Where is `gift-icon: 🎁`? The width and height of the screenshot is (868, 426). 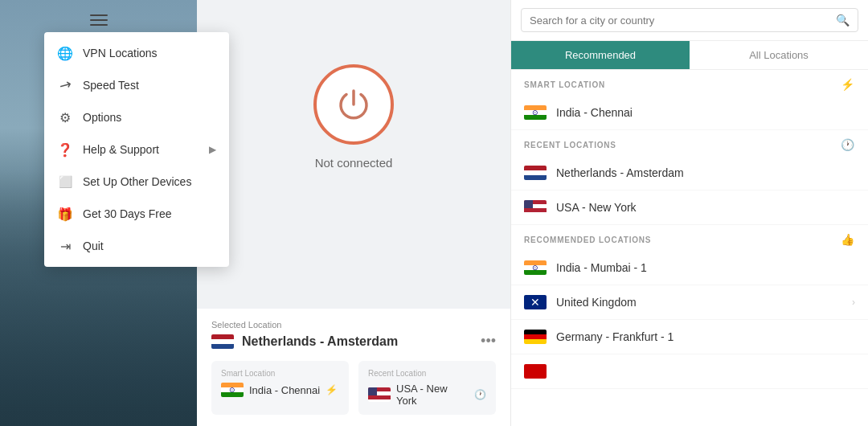
gift-icon: 🎁 is located at coordinates (65, 214).